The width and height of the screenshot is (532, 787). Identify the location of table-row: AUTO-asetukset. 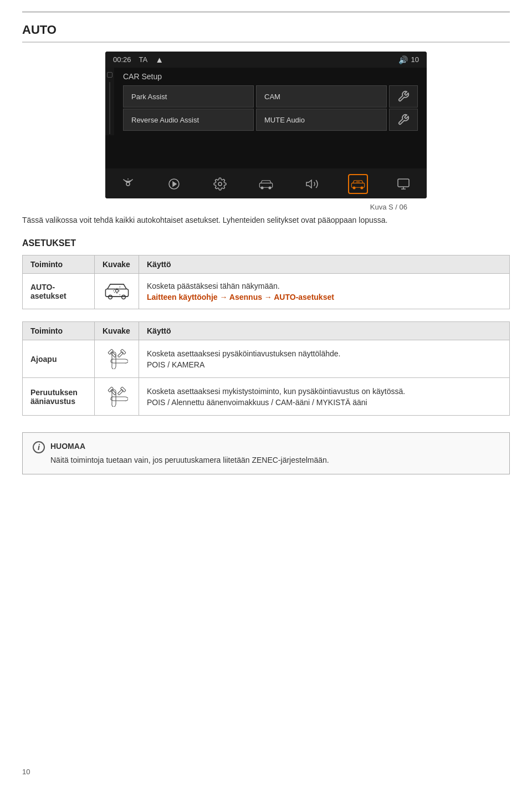
(266, 292).